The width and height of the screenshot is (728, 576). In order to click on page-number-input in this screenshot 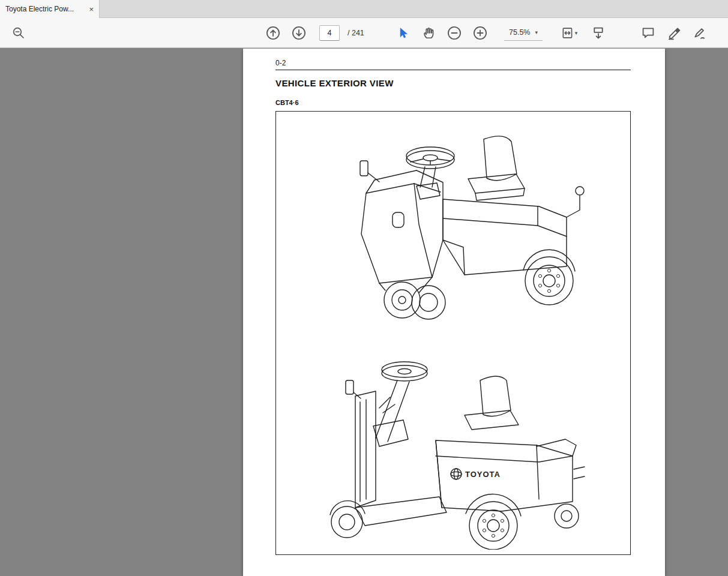, I will do `click(329, 33)`.